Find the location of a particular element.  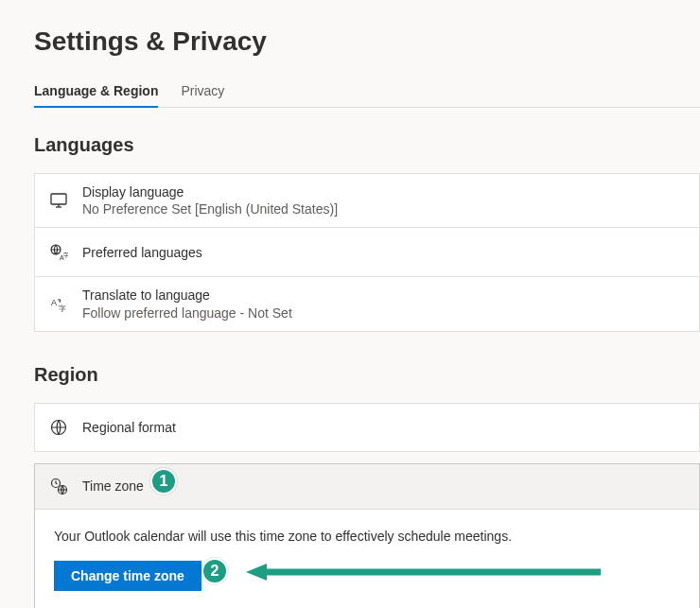

panel-preferred-languages: A 字 Preferred languages is located at coordinates (367, 252).